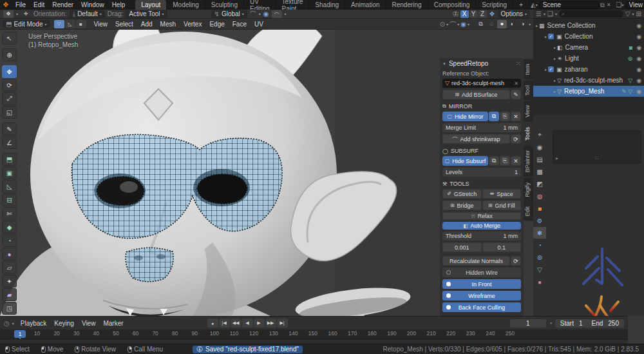  What do you see at coordinates (494, 116) in the screenshot?
I see `mirror-clipboard-button: ⧉` at bounding box center [494, 116].